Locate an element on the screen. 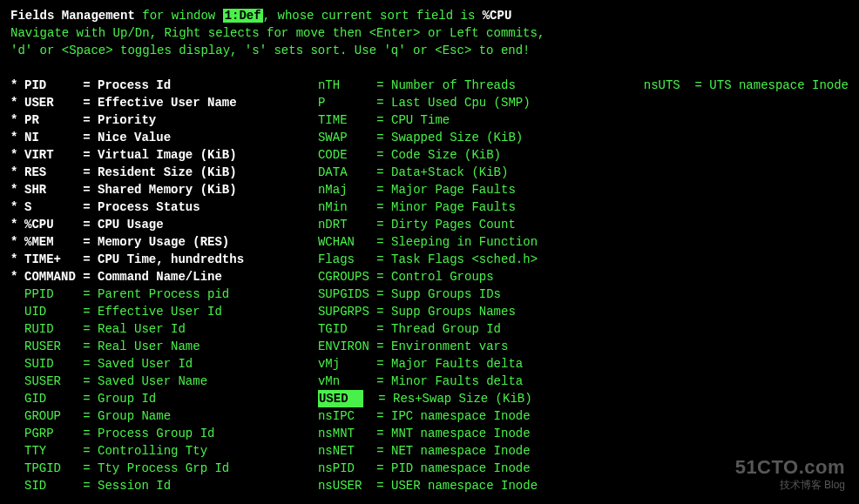 This screenshot has height=504, width=859. field-name: nsIPC is located at coordinates (347, 416).